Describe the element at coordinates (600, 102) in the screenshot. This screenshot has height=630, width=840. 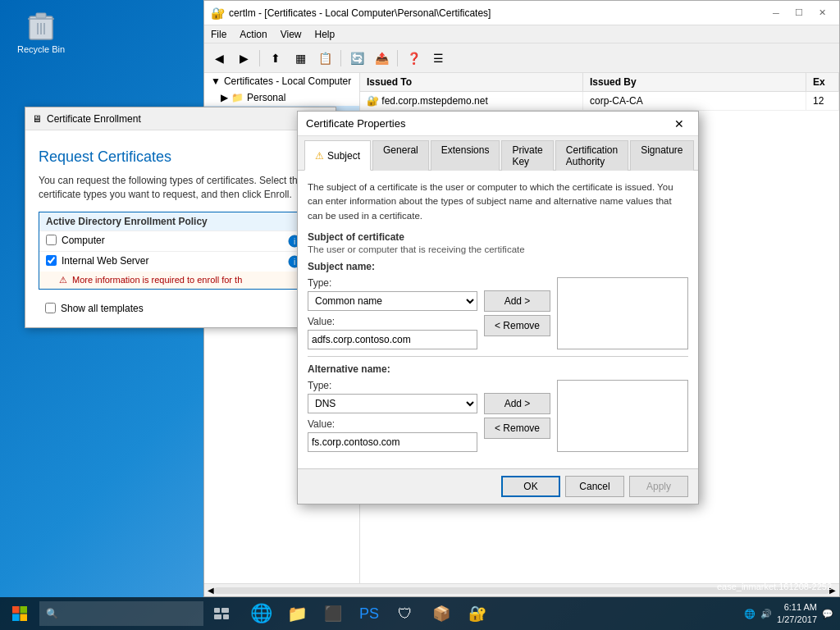
I see `table-row: 🔐 fed.corp.mstepdemo.net corp-CA-CA 12` at that location.